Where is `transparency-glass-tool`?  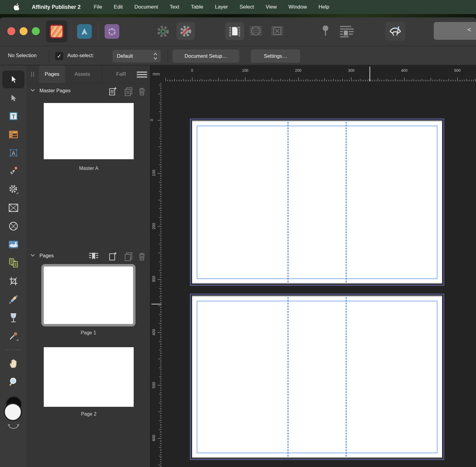
transparency-glass-tool is located at coordinates (13, 318).